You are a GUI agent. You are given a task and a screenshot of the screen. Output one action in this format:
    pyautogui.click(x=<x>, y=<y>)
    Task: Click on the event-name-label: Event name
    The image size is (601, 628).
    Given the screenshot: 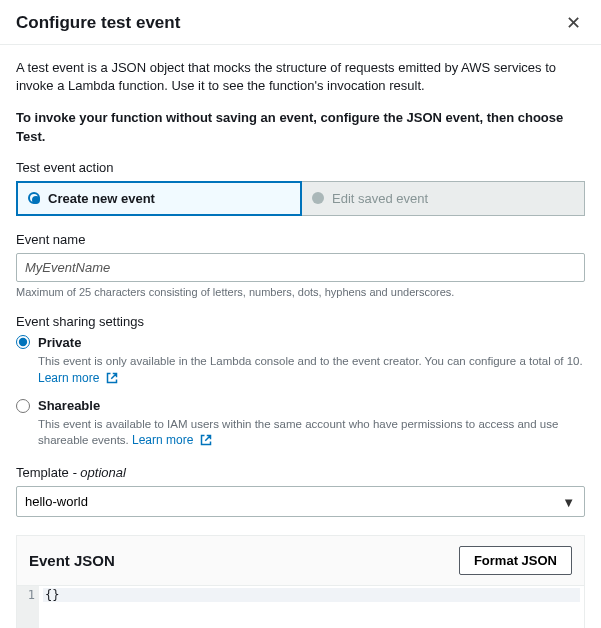 What is the action you would take?
    pyautogui.click(x=300, y=240)
    